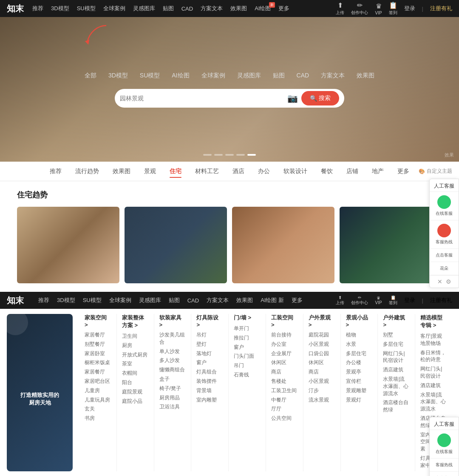 Image resolution: width=459 pixels, height=476 pixels. Describe the element at coordinates (98, 354) in the screenshot. I see `menu-item: 家居卧室` at that location.